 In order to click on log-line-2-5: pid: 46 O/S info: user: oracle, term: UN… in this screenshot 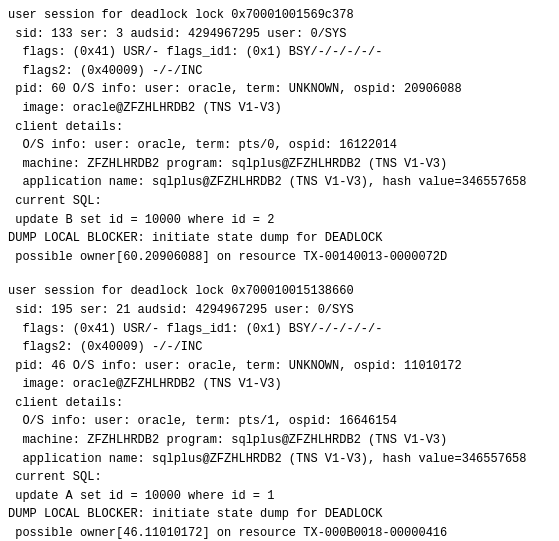, I will do `click(280, 366)`.